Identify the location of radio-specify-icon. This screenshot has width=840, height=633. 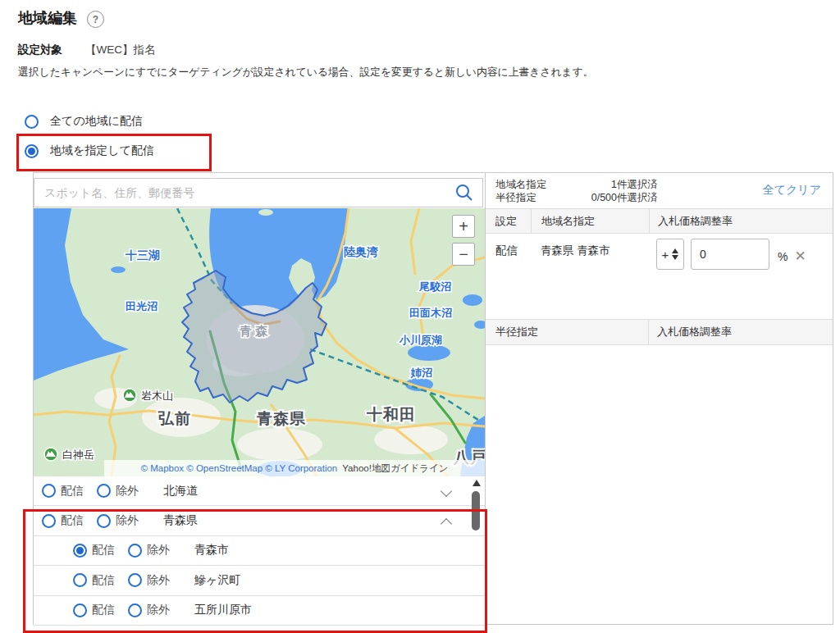
(31, 151).